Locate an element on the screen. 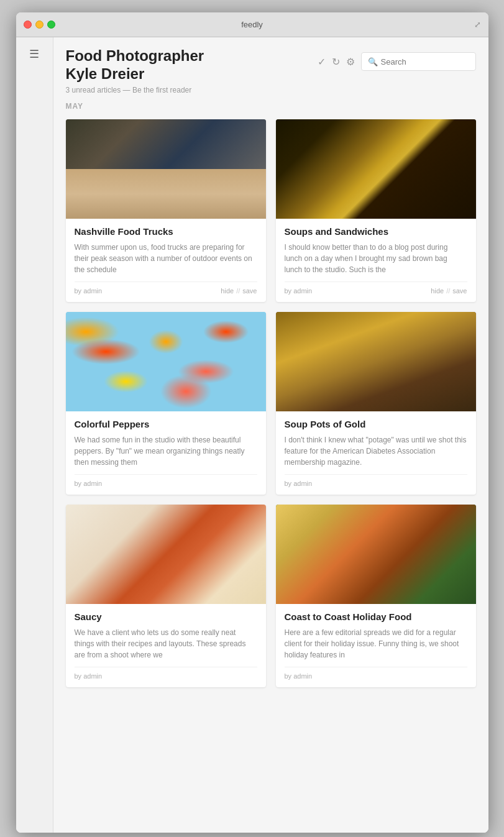  article-title: Nashville Food Trucks is located at coordinates (166, 231).